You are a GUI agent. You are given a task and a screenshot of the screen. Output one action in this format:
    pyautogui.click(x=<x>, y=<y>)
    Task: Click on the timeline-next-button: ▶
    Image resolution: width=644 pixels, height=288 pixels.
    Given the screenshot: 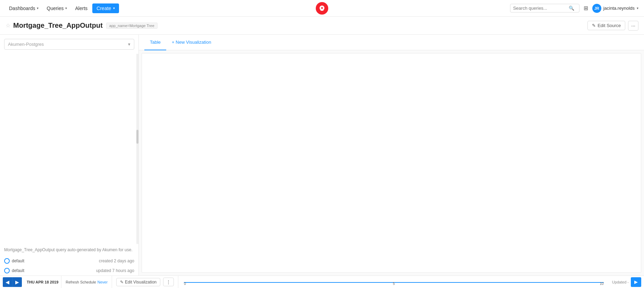 What is the action you would take?
    pyautogui.click(x=17, y=282)
    